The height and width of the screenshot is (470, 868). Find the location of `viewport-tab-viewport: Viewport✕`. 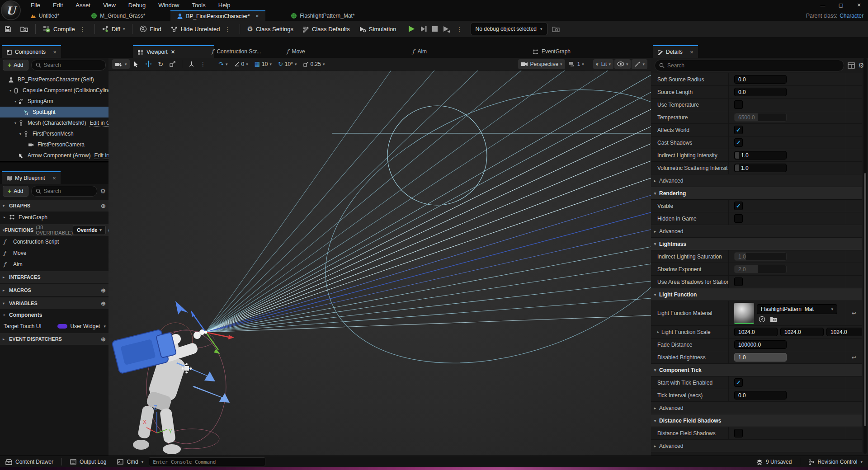

viewport-tab-viewport: Viewport✕ is located at coordinates (174, 52).